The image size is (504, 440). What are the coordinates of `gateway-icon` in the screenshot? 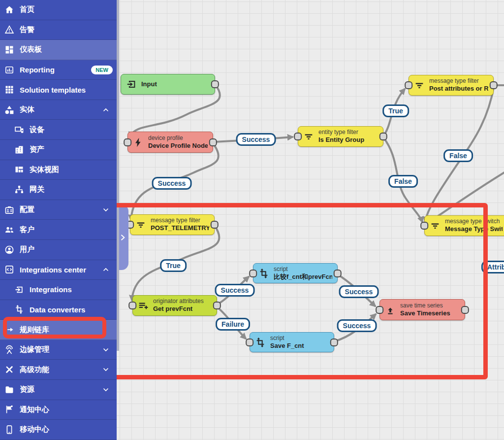 It's located at (19, 190).